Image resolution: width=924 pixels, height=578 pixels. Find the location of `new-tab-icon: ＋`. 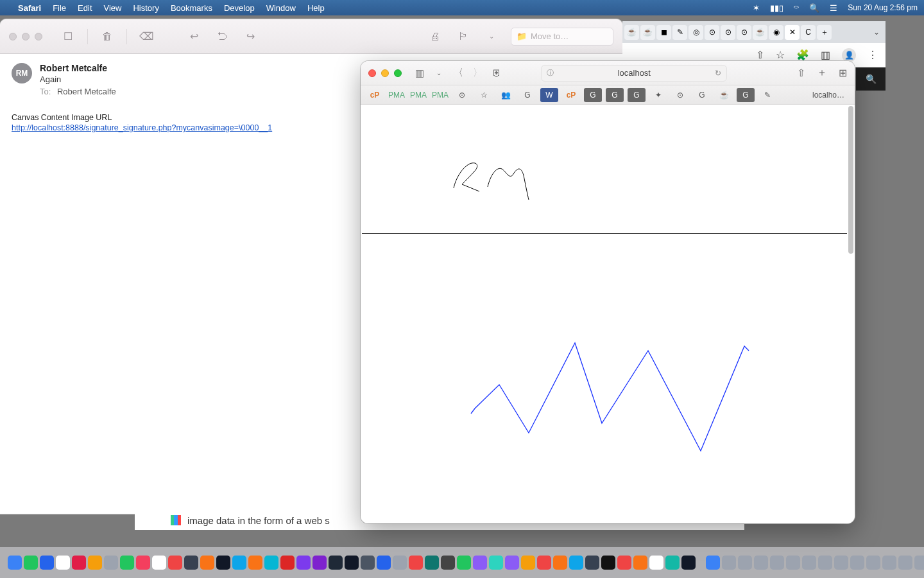

new-tab-icon: ＋ is located at coordinates (822, 73).